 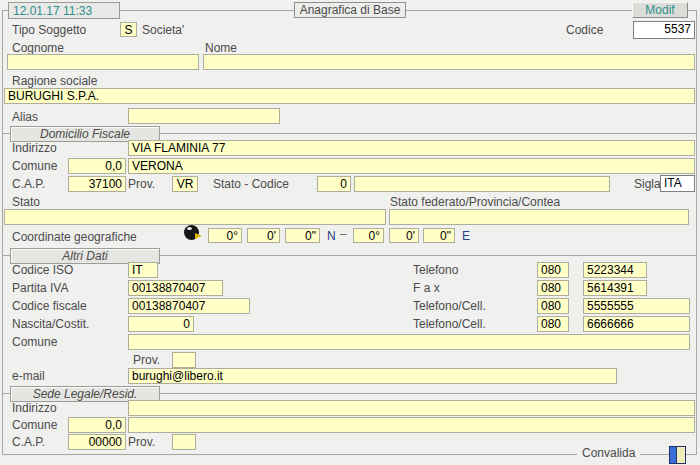 What do you see at coordinates (49, 30) in the screenshot?
I see `tipo-soggetto-label: Tipo Soggetto` at bounding box center [49, 30].